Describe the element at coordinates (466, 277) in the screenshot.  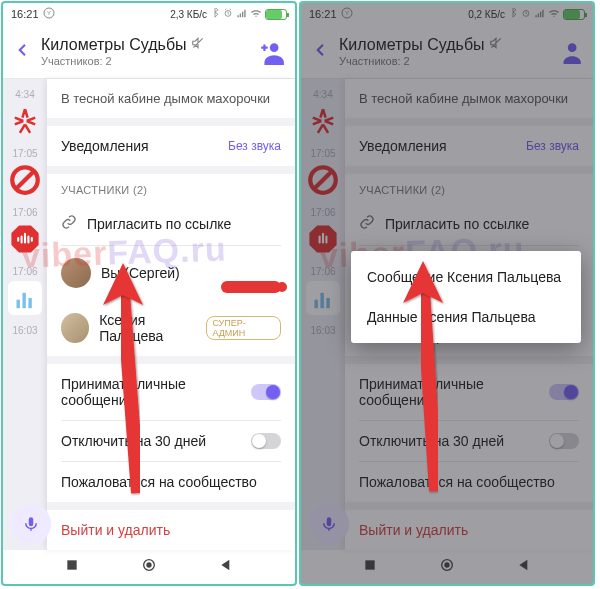
I see `menu-item-message: Сообщение Ксения Пальцева` at that location.